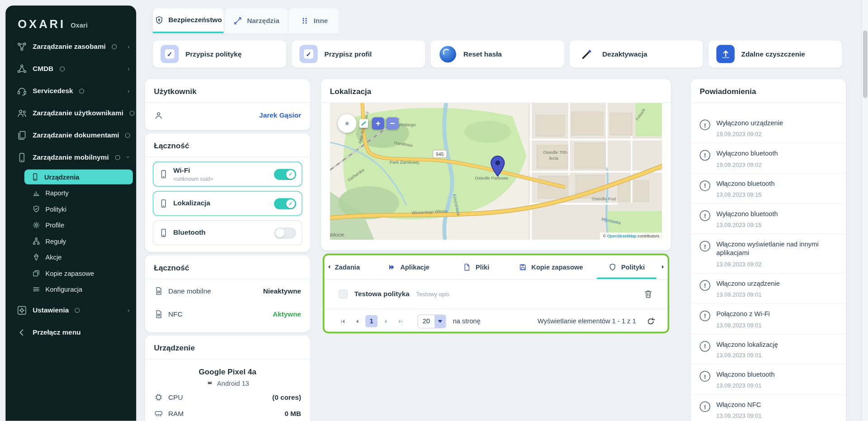  I want to click on sidebar-subitem-profile: Profile, so click(71, 225).